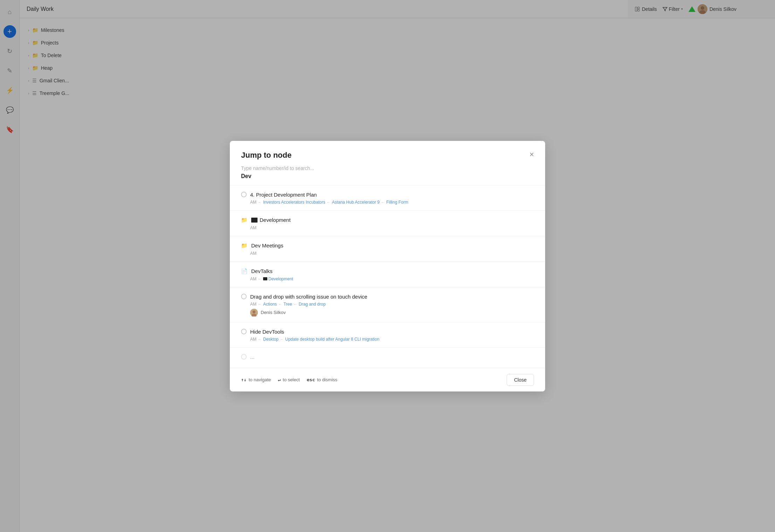  Describe the element at coordinates (388, 249) in the screenshot. I see `result-item-3: 📁 Dev Meetings AM` at that location.